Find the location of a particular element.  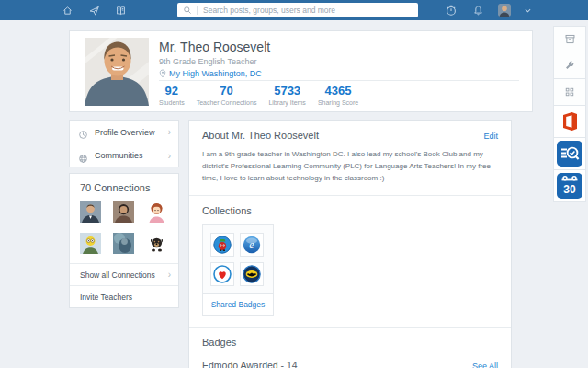

connection-avatar-cartoon-girl is located at coordinates (156, 212).